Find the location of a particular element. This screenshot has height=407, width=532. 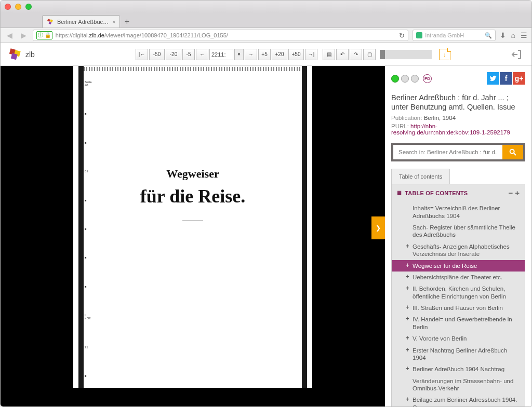

page-dropdown-button: ▾ is located at coordinates (239, 55).